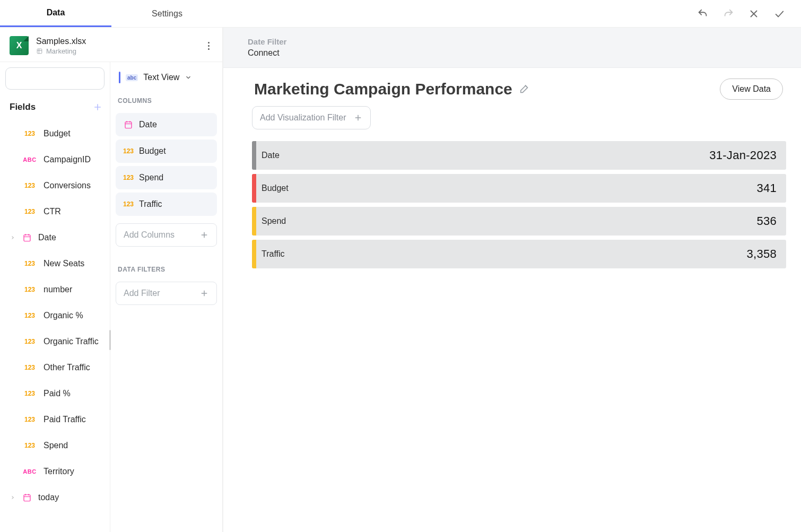 The width and height of the screenshot is (801, 532). I want to click on type-date-icon, so click(128, 125).